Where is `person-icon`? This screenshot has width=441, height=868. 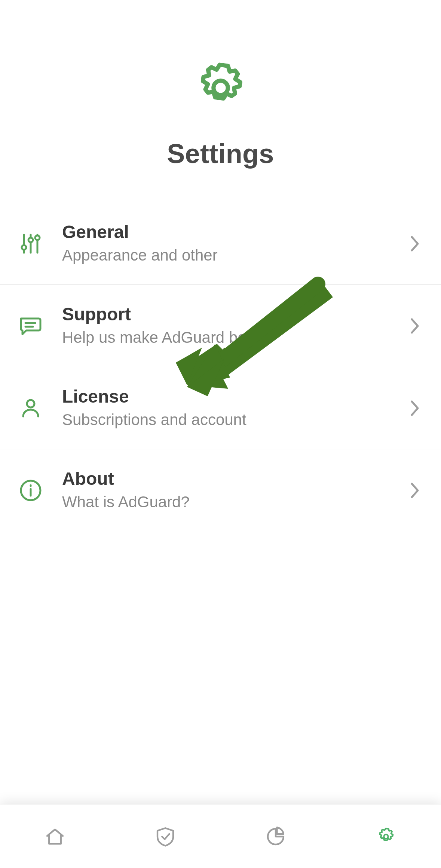
person-icon is located at coordinates (31, 408).